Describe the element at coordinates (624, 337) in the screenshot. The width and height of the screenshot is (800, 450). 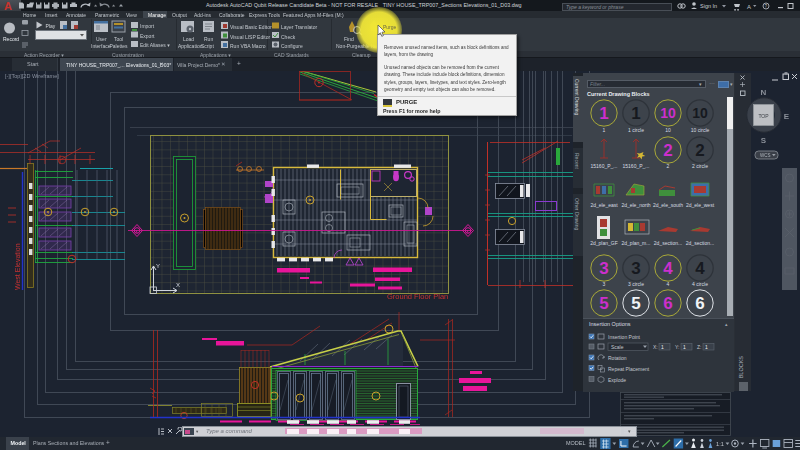
I see `svg-text: Insertion Point` at that location.